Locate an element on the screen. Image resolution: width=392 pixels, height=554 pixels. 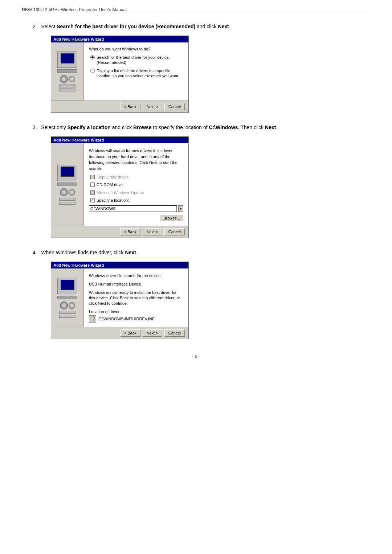
wizard-3-search-title: Windows driver file search for the devic… is located at coordinates (136, 276).